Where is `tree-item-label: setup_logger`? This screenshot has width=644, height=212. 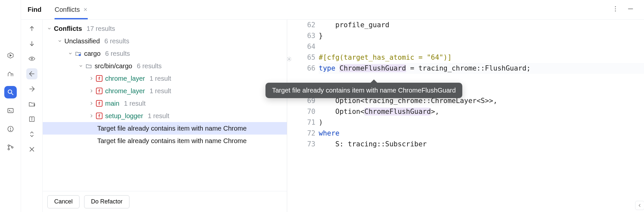
tree-item-label: setup_logger is located at coordinates (124, 116).